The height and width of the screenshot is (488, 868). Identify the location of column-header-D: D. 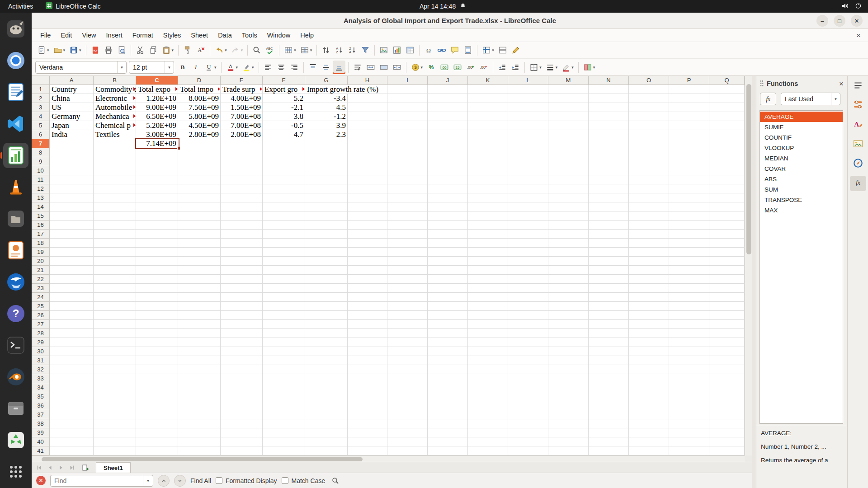
(199, 80).